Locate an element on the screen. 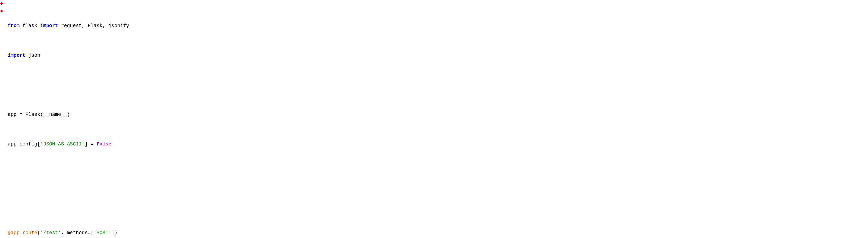 The image size is (868, 238). code-line-4: app = Flask(__name__) is located at coordinates (436, 114).